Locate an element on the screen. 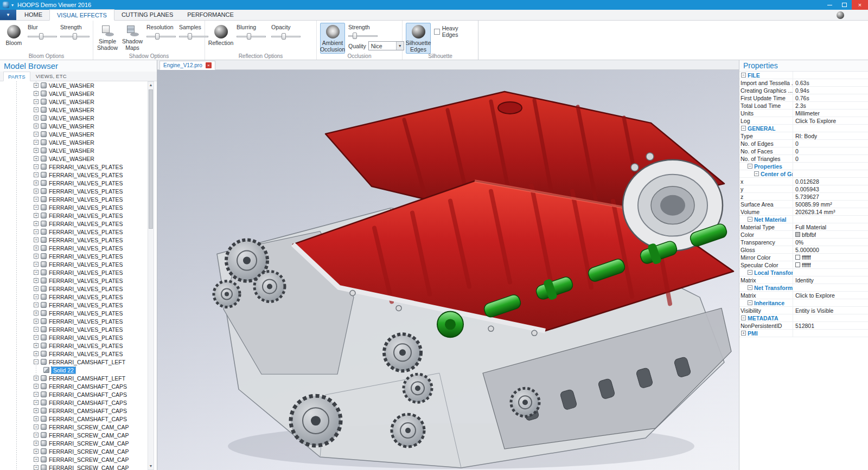 This screenshot has width=868, height=470. occlusion-strength-slider is located at coordinates (363, 36).